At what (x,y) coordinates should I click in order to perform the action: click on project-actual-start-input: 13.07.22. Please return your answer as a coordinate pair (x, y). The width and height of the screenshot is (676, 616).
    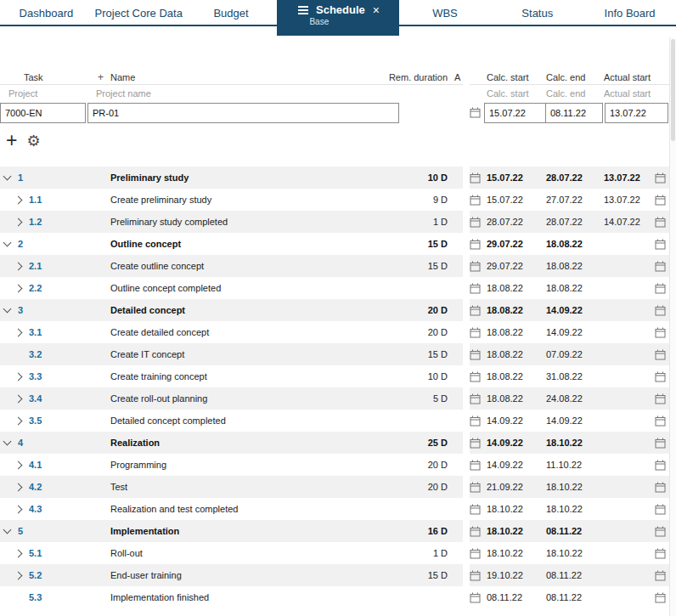
    Looking at the image, I should click on (637, 113).